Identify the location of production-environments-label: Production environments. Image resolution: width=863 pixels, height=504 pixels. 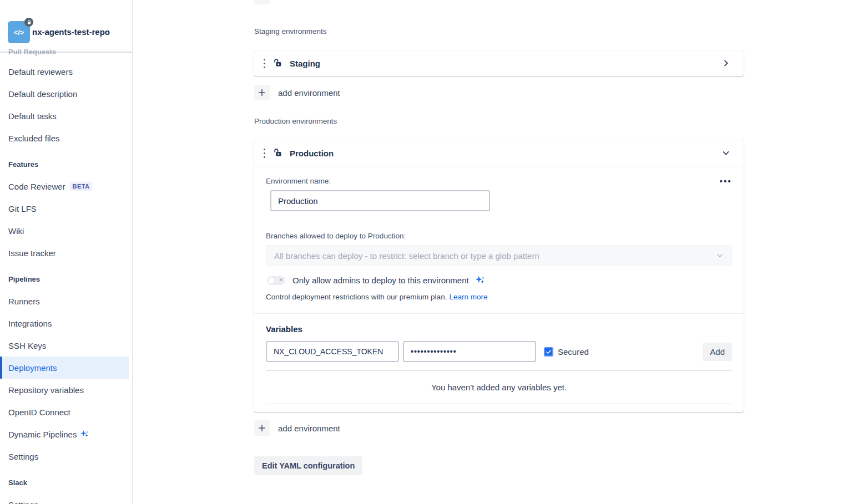
(499, 121).